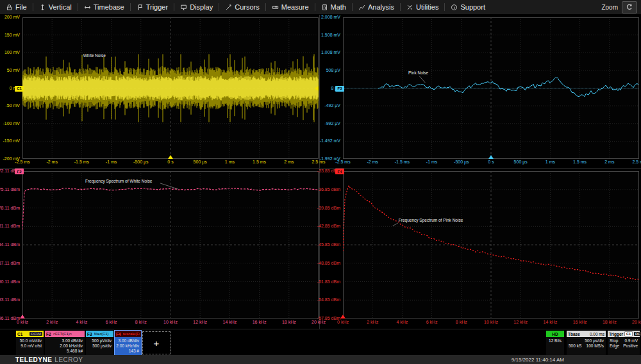 Image resolution: width=641 pixels, height=364 pixels. Describe the element at coordinates (586, 343) in the screenshot. I see `timebase-box: Tbase 0.00 ms 500 µs/div 500 kS 100 MS/s` at that location.